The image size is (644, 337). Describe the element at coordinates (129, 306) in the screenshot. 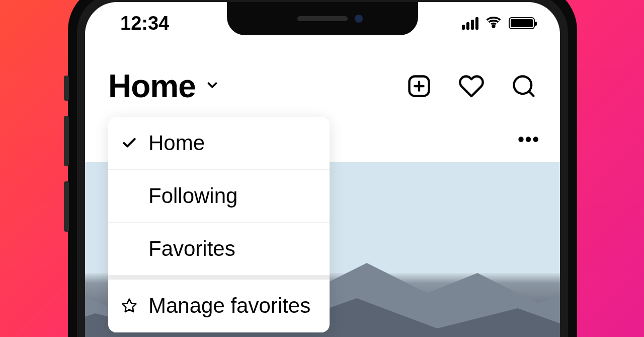

I see `star-icon` at that location.